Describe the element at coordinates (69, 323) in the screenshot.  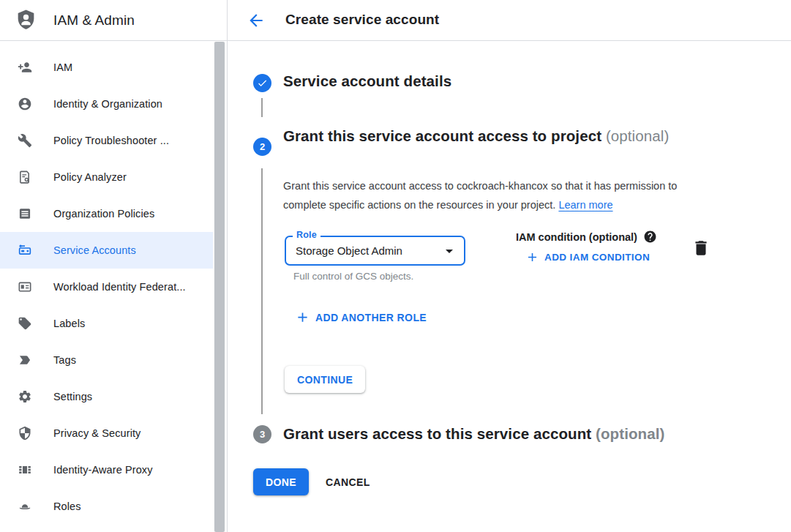
I see `sidebar-item-label: Labels` at that location.